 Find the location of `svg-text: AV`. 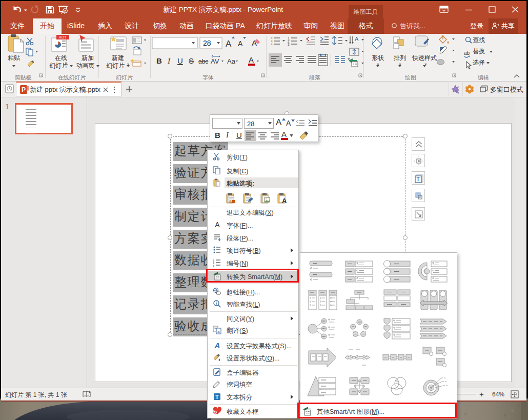

svg-text: AV is located at coordinates (215, 62).